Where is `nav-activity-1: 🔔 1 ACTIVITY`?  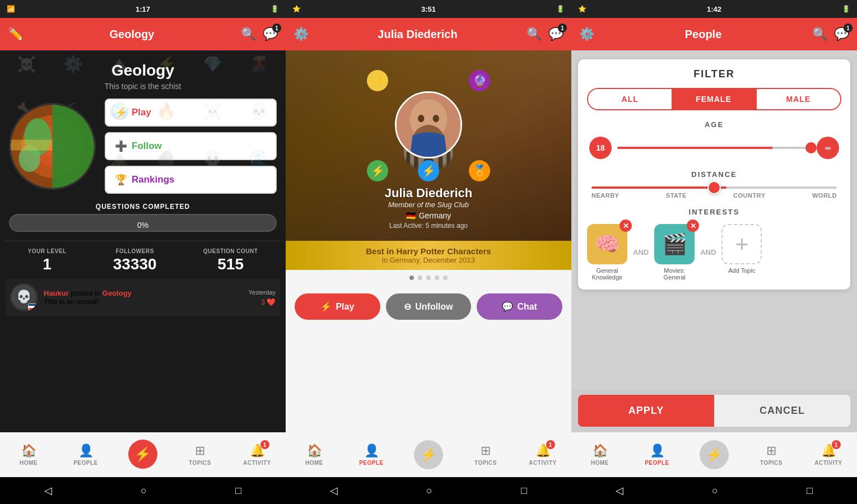 nav-activity-1: 🔔 1 ACTIVITY is located at coordinates (257, 455).